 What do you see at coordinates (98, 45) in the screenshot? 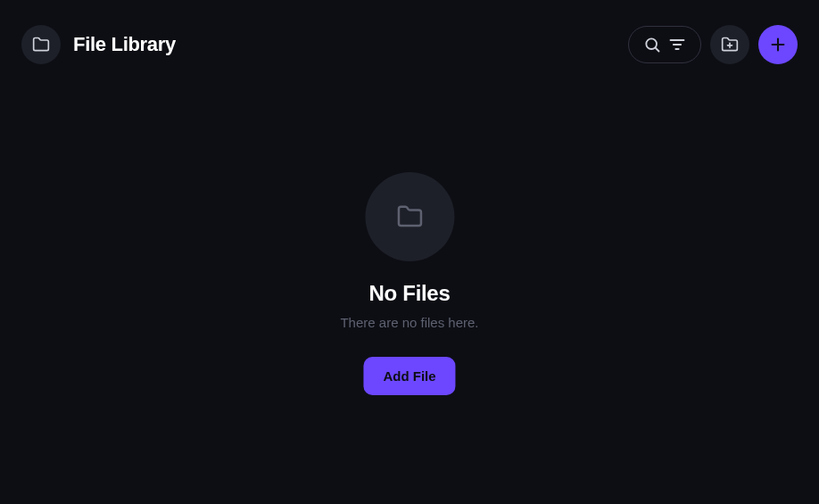
I see `header-left: File Library` at bounding box center [98, 45].